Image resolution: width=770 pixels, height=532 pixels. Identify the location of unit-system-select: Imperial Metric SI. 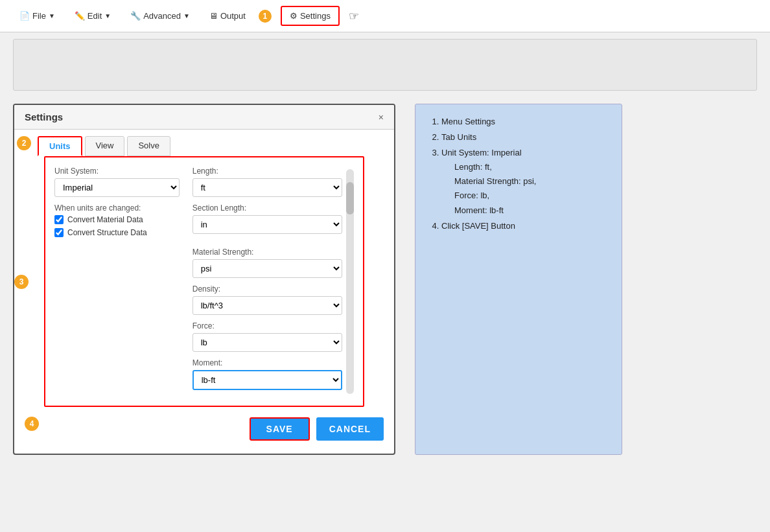
(117, 188).